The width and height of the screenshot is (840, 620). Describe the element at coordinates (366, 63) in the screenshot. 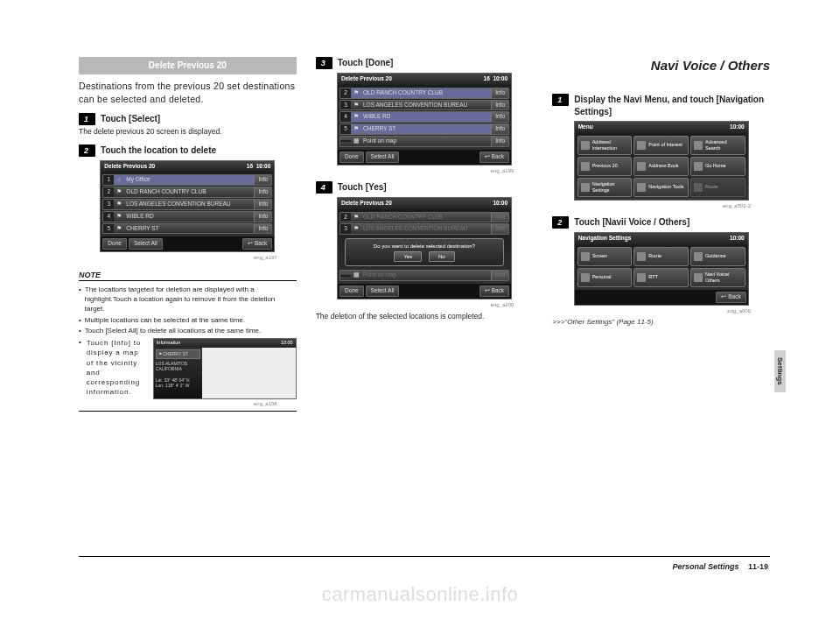

I see `step-label: Touch [Done]` at that location.